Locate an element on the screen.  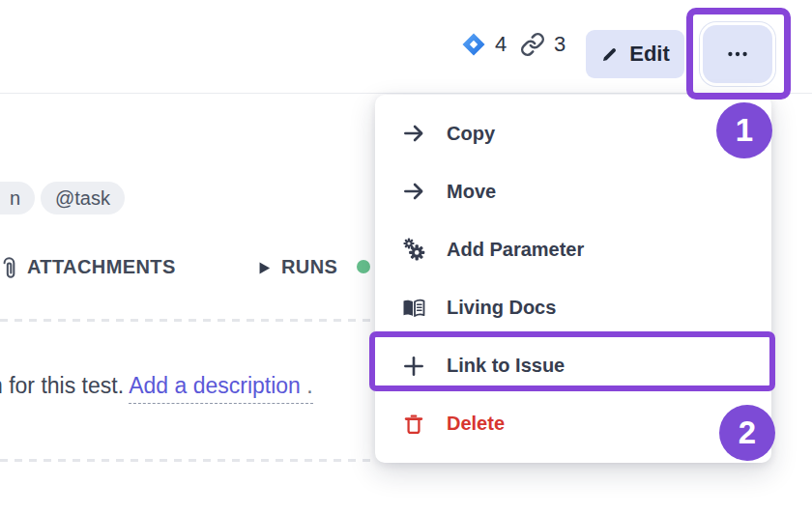
header-divider is located at coordinates (406, 93).